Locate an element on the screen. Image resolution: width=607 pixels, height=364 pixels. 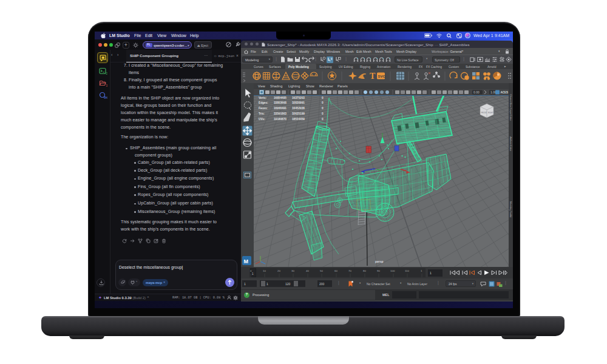
svg-text: SVG is located at coordinates (382, 76).